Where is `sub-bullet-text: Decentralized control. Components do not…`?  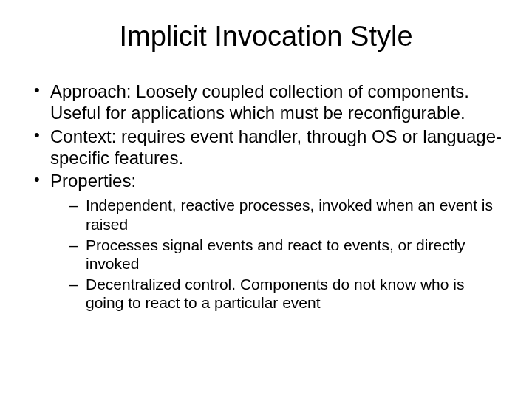 sub-bullet-text: Decentralized control. Components do not… is located at coordinates (275, 294).